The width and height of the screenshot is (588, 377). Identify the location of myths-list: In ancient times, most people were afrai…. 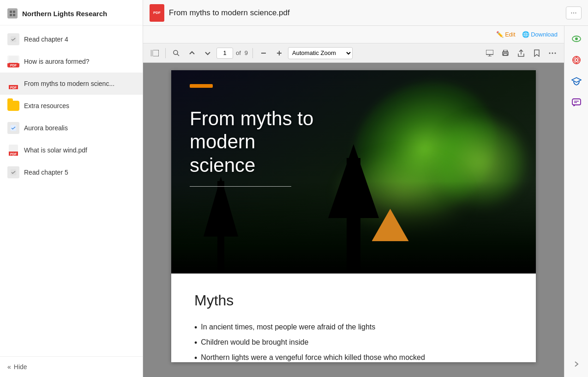
(354, 341).